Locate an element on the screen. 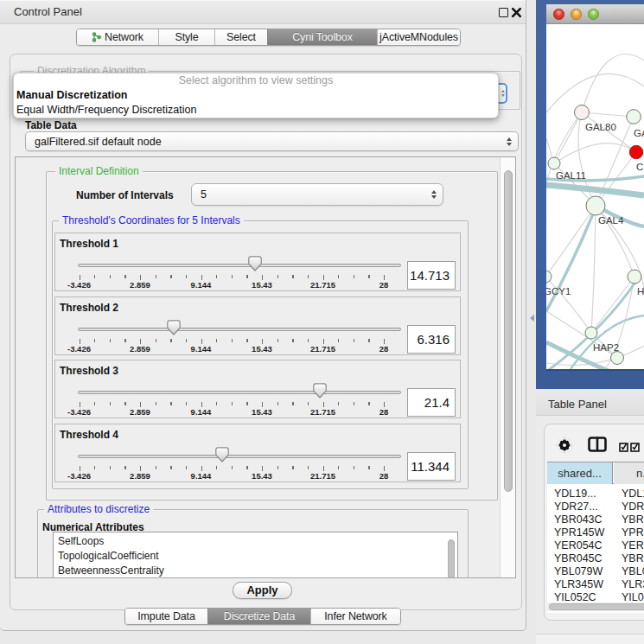 The height and width of the screenshot is (644, 644). cyni-bottom-tabs: Impute DataDiscretize DataInfer Network is located at coordinates (263, 616).